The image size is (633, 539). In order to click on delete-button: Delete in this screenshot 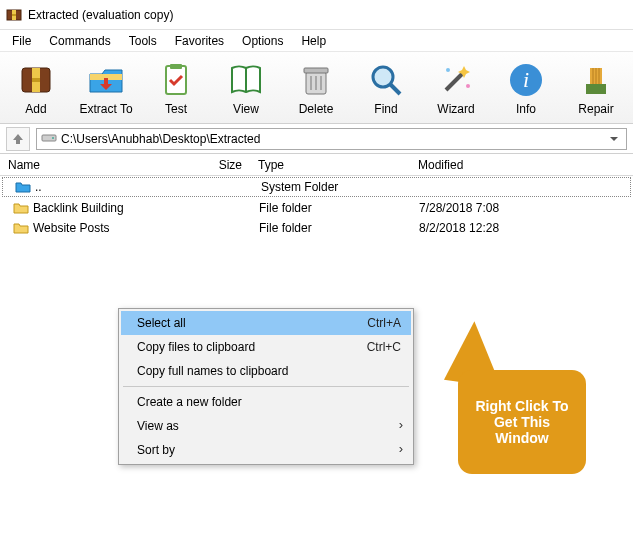, I will do `click(316, 88)`.